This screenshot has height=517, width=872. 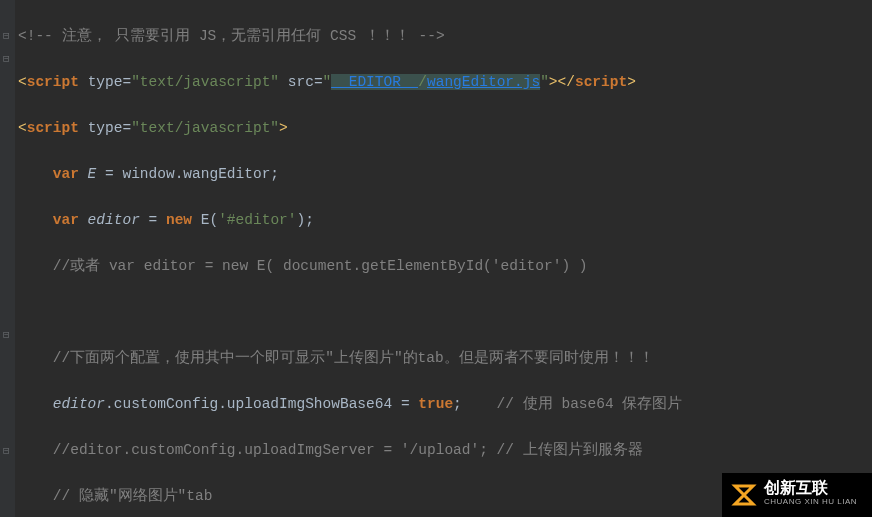 I want to click on semi: ;, so click(x=458, y=404).